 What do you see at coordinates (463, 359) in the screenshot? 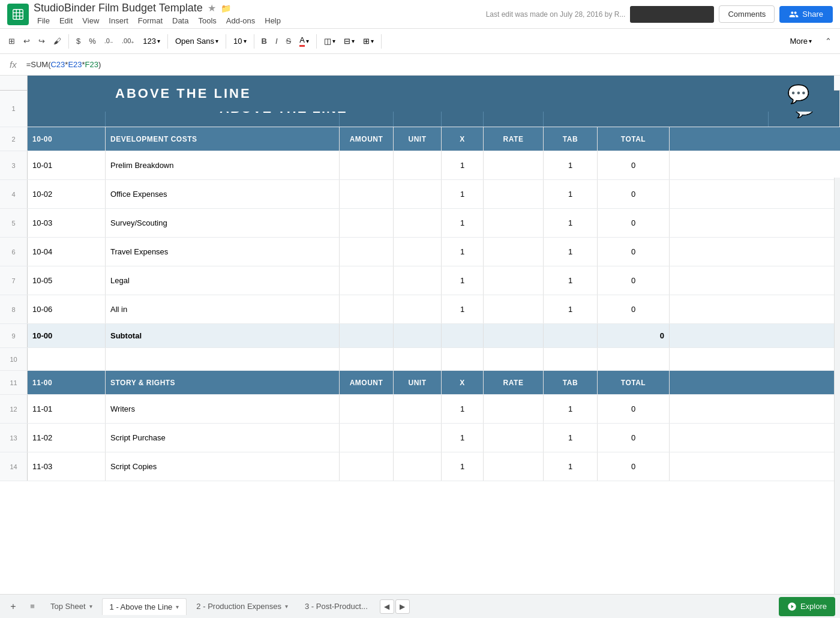
I see `cell-e10` at bounding box center [463, 359].